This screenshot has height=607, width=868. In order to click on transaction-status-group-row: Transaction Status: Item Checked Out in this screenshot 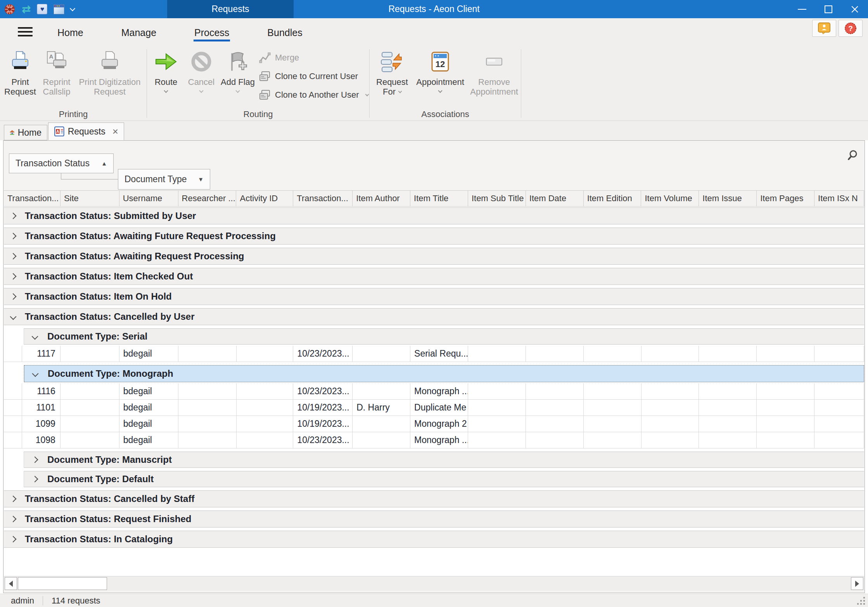, I will do `click(434, 276)`.